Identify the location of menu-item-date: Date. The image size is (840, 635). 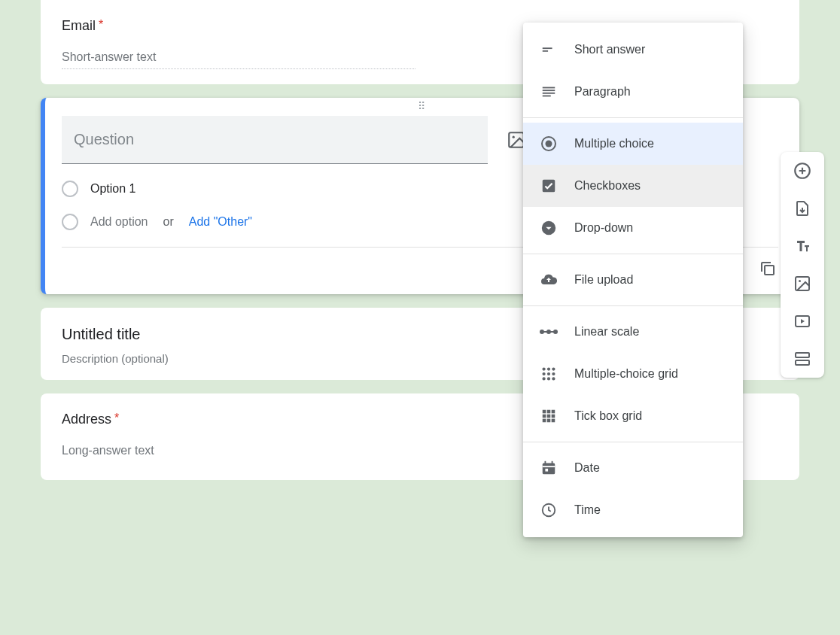
(633, 468).